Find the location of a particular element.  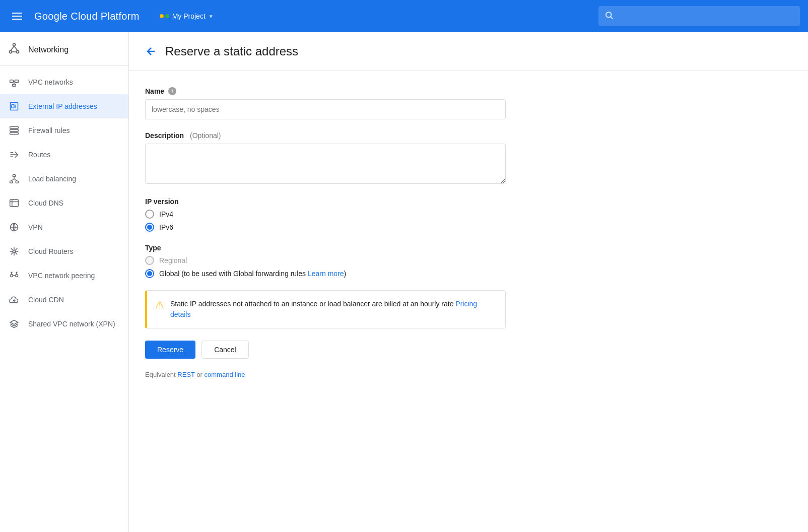

shared-vpc-icon is located at coordinates (14, 324).